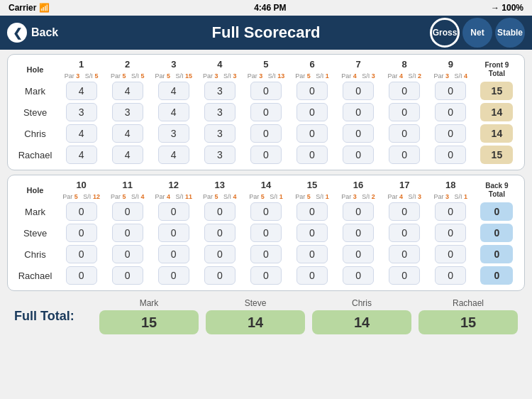  What do you see at coordinates (81, 190) in the screenshot?
I see `back9-hole-10: 10Par 5 S/I 12` at bounding box center [81, 190].